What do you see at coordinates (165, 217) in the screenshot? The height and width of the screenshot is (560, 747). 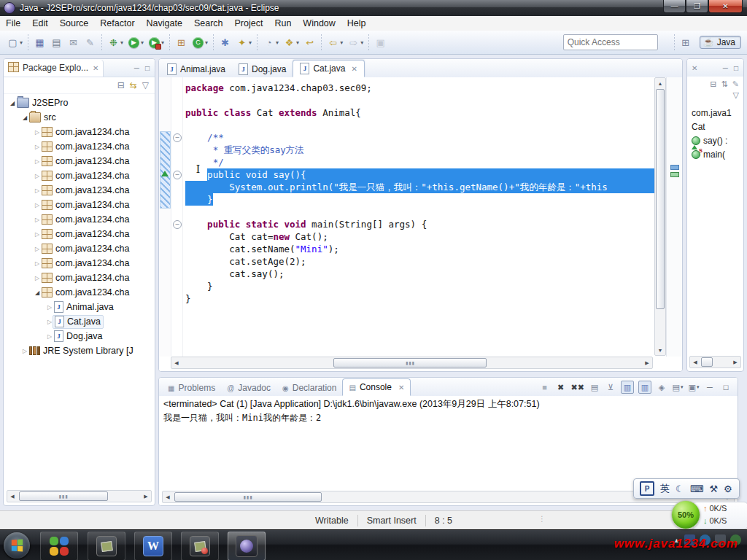 I see `annotation-ruler` at bounding box center [165, 217].